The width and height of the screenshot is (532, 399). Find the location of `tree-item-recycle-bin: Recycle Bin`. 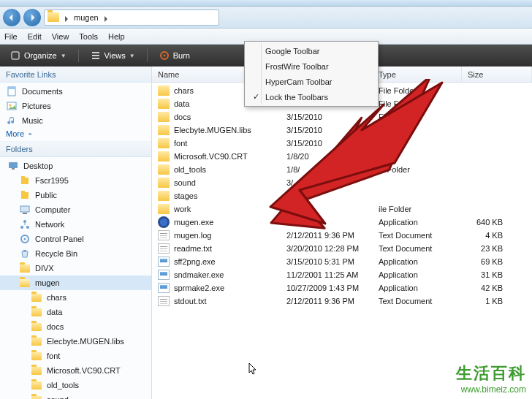

tree-item-recycle-bin: Recycle Bin is located at coordinates (76, 254).